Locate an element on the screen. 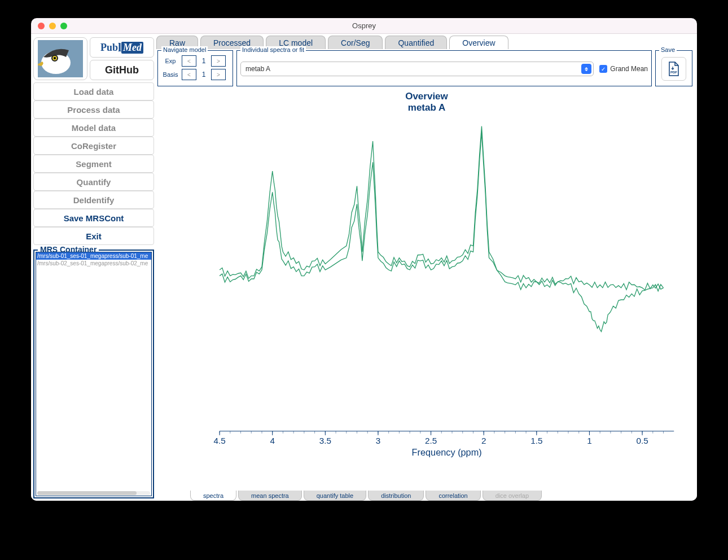 The height and width of the screenshot is (560, 728). nav-basis-prev: < is located at coordinates (189, 75).